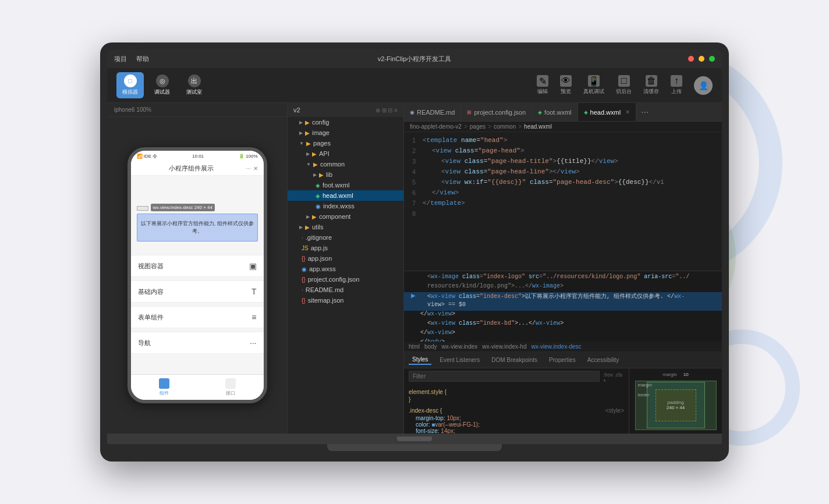  I want to click on nav-item-api: 接口, so click(231, 388).